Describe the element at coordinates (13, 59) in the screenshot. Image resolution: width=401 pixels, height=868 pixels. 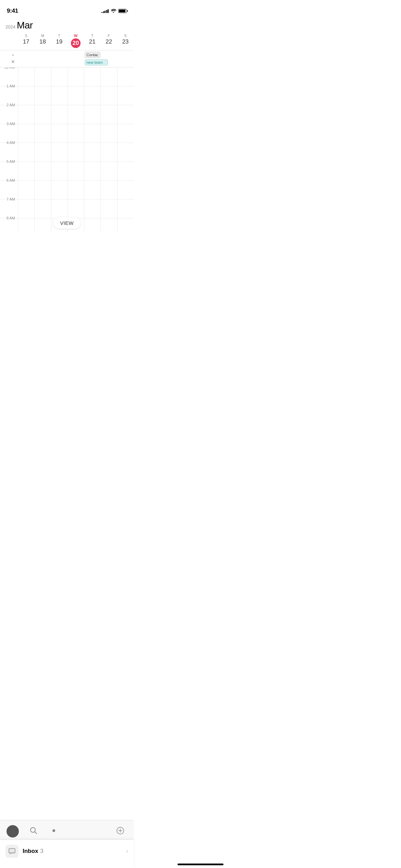
I see `collapse-icon: ⌃✕` at that location.